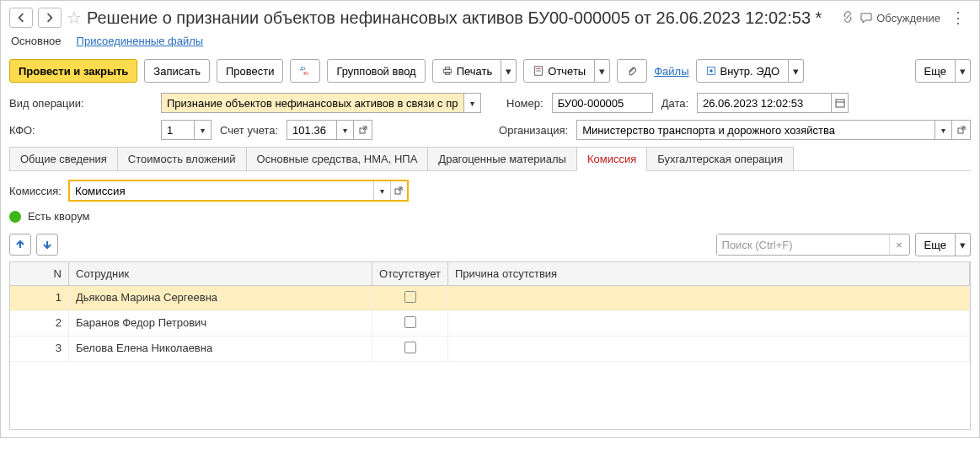  Describe the element at coordinates (764, 103) in the screenshot. I see `date-input` at that location.